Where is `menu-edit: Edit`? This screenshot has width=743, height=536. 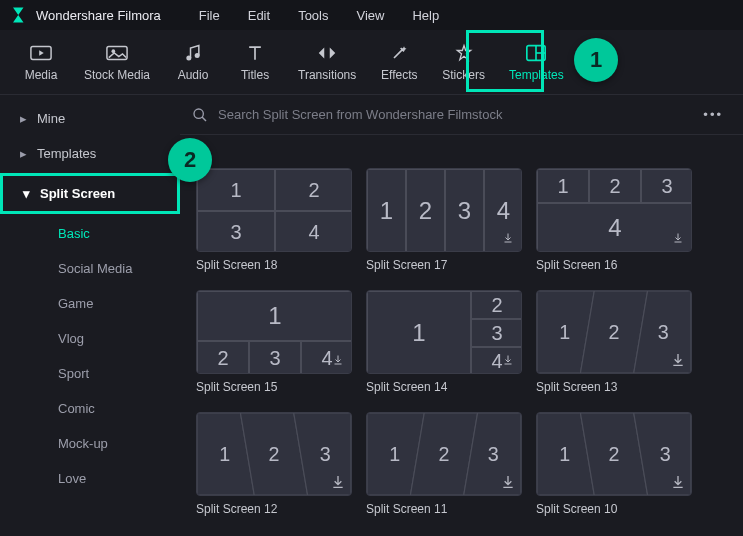
menu-edit: Edit is located at coordinates (259, 16).